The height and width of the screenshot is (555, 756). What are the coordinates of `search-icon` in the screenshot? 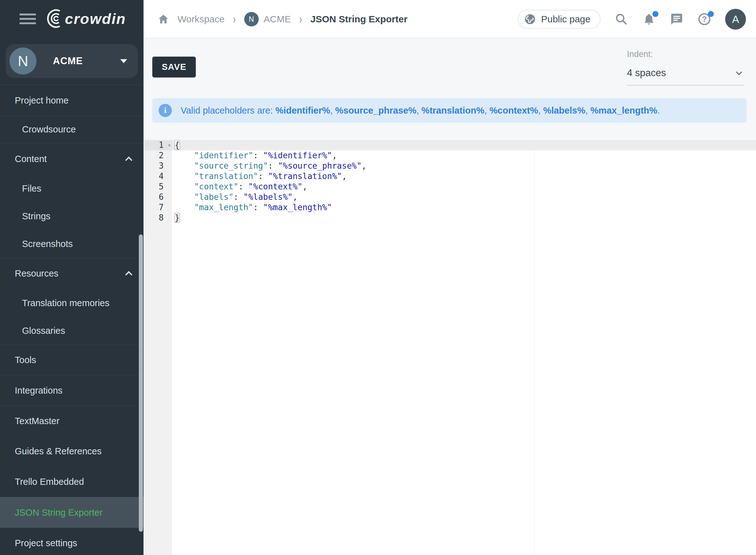 It's located at (621, 19).